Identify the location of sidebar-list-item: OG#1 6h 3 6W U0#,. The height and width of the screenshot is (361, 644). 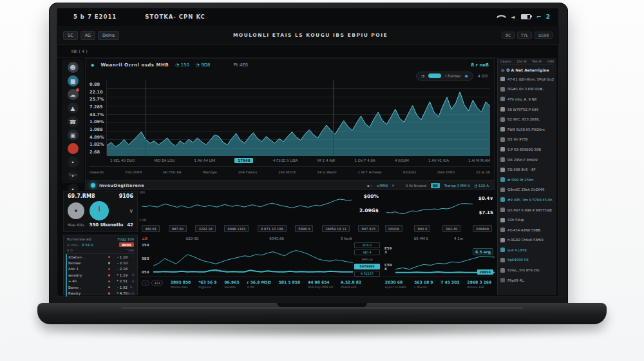
(527, 90).